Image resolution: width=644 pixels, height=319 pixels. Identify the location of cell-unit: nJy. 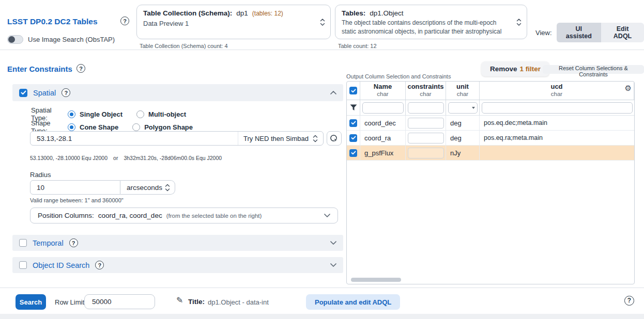
(463, 153).